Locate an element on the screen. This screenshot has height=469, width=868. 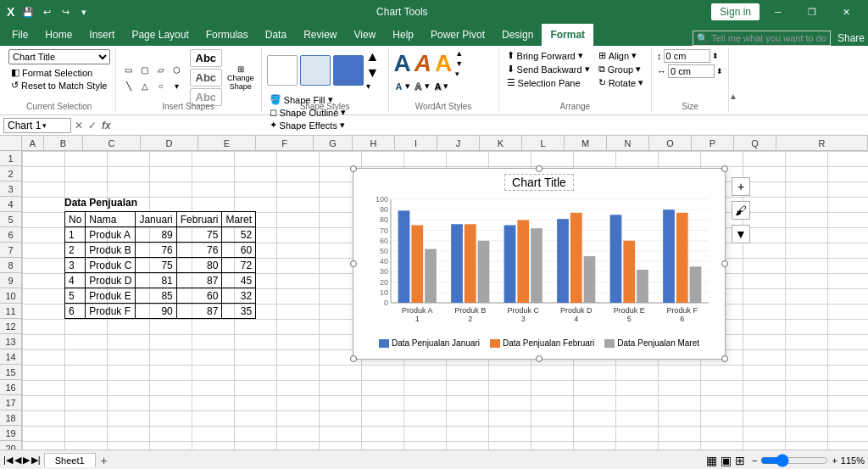
table-cell: 4 is located at coordinates (75, 281).